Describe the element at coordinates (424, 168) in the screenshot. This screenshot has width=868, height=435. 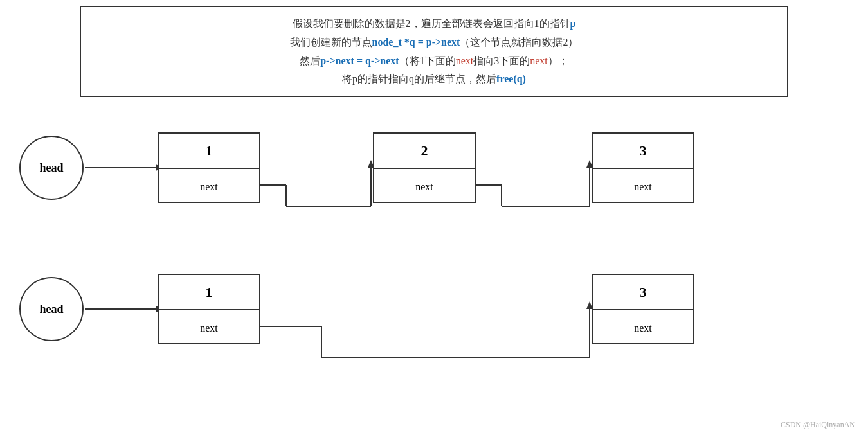
I see `node2-box: 2 next` at that location.